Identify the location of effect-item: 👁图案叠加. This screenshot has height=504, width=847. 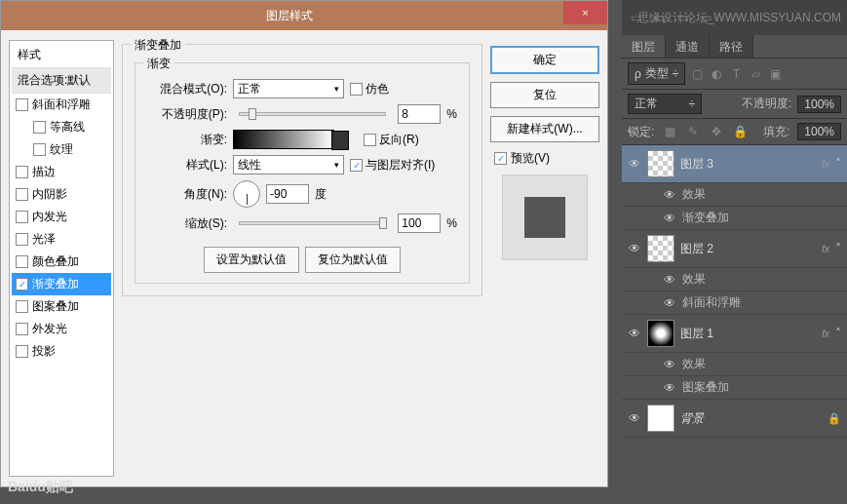
(735, 388).